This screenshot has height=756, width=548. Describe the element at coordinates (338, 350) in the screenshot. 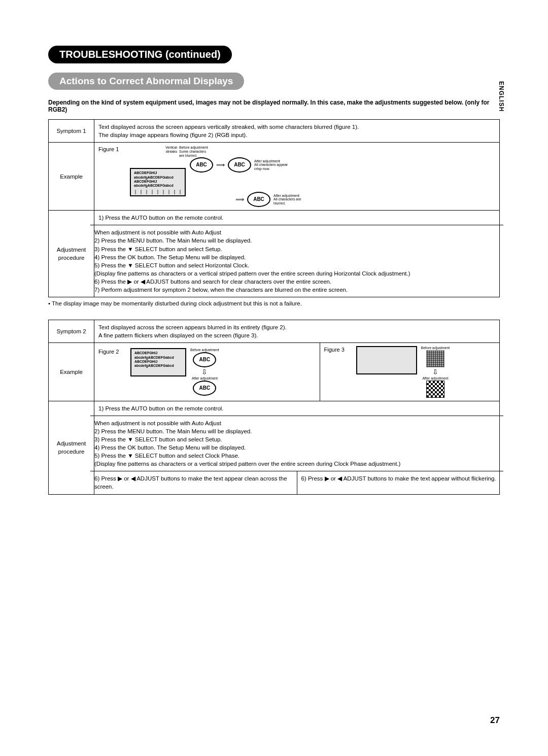

I see `figure3-label: Figure 3` at that location.